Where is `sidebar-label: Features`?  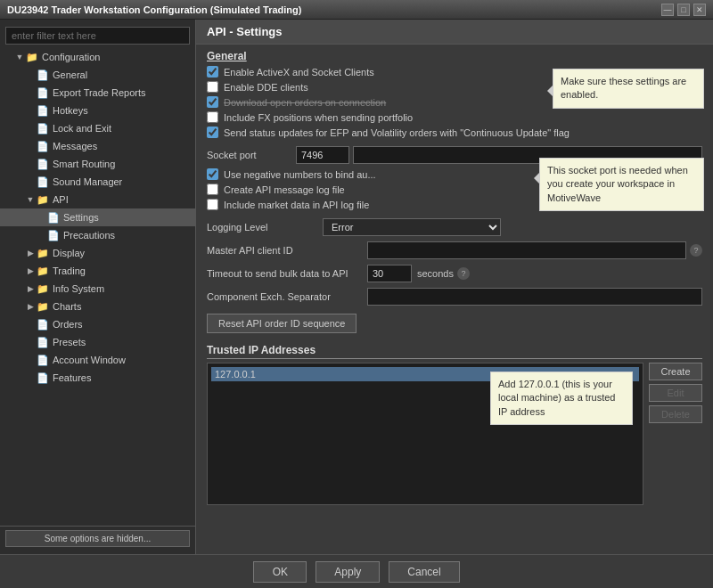
sidebar-label: Features is located at coordinates (71, 378).